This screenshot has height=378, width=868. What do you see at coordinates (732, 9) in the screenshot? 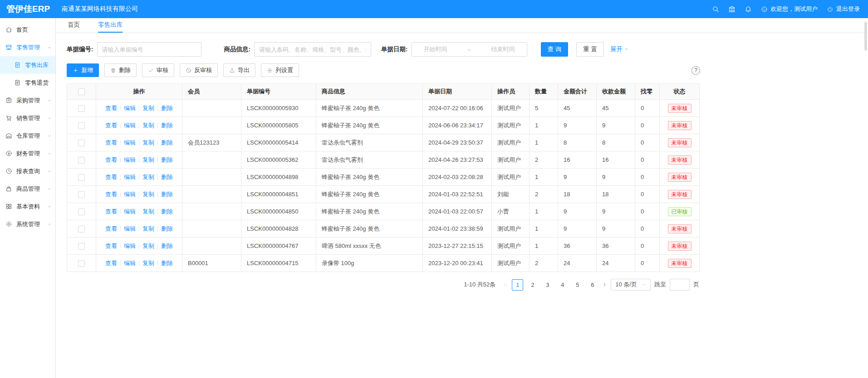
I see `bank-icon` at bounding box center [732, 9].